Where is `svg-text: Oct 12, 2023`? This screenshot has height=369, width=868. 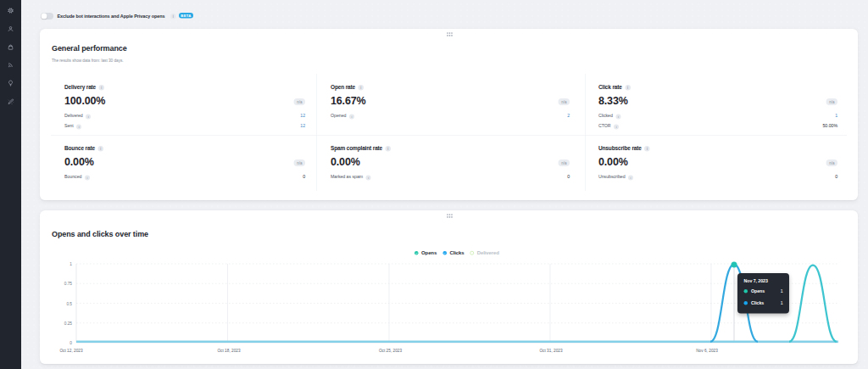
svg-text: Oct 12, 2023 is located at coordinates (71, 351).